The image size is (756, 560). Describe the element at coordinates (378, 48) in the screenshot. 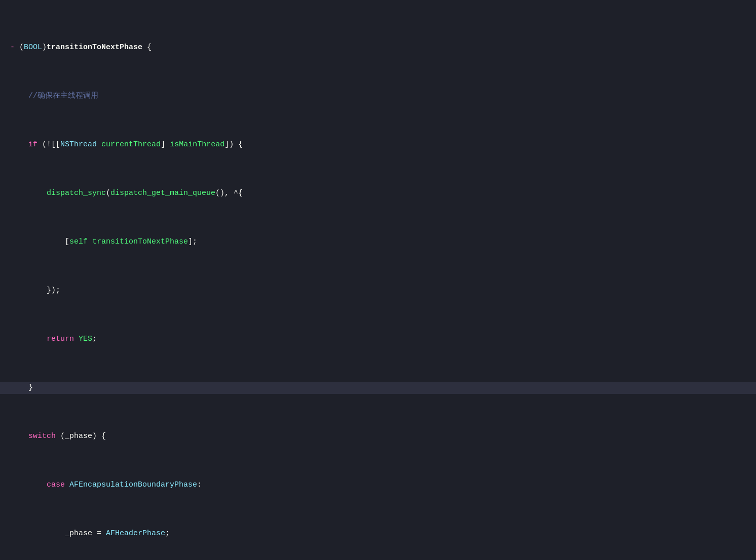

I see `line-1: - (BOOL)transitionToNextPhase {` at that location.